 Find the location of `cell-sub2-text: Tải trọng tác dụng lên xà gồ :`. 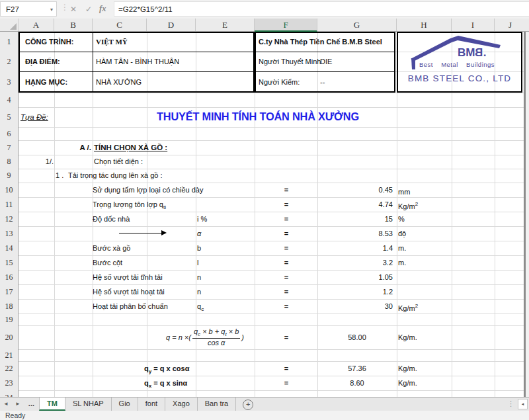

cell-sub2-text: Tải trọng tác dụng lên xà gồ : is located at coordinates (115, 176).